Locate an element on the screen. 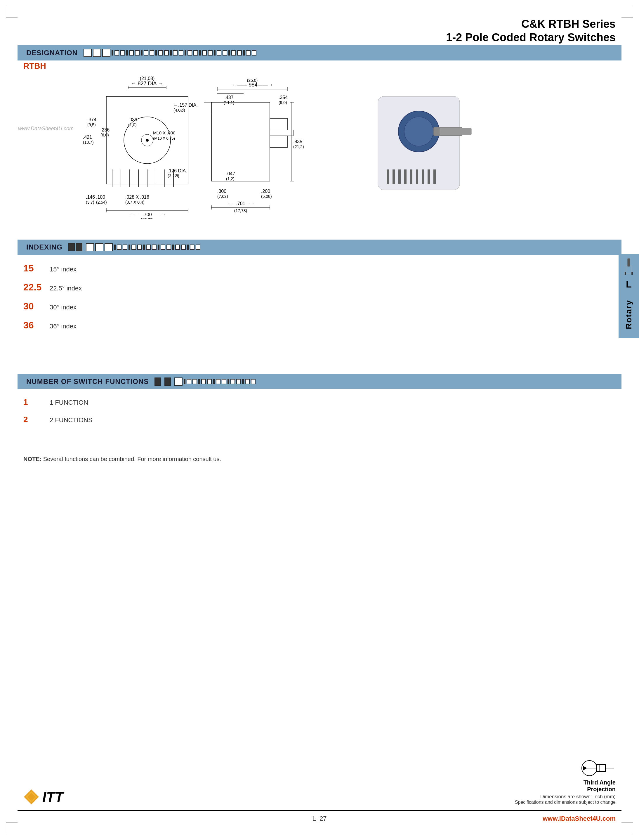 The height and width of the screenshot is (840, 639). index-entry-36: 36 36° index is located at coordinates (52, 325).